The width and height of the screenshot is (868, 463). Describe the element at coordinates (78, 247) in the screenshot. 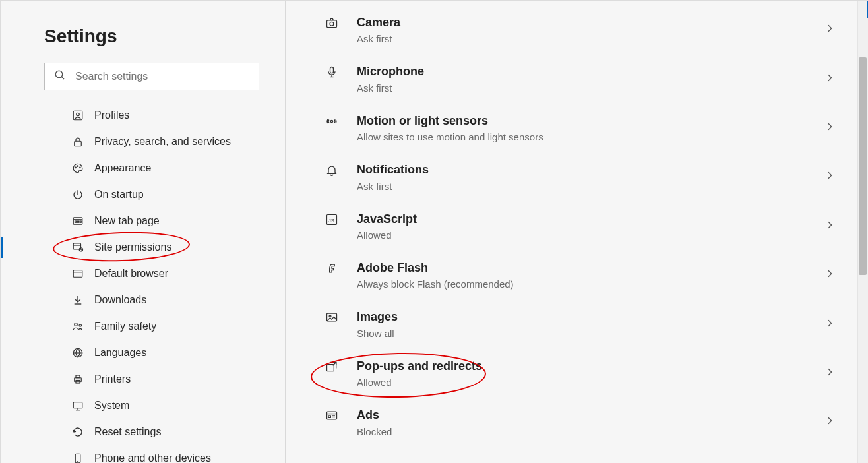

I see `site-permissions-icon` at that location.